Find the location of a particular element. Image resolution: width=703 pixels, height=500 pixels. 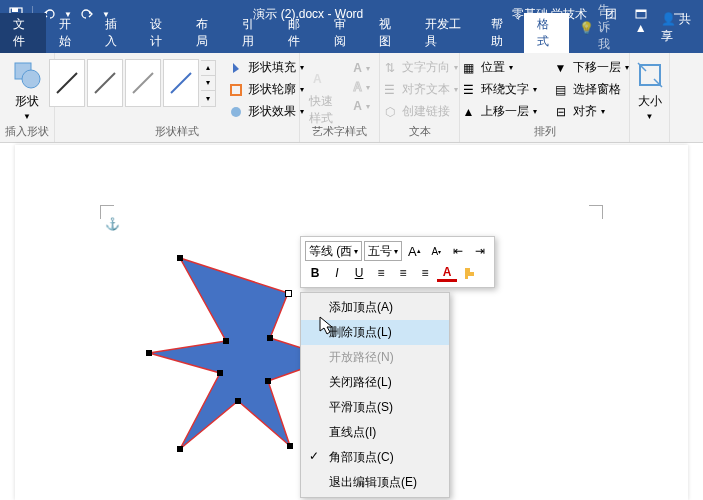

group-wordart: A 快速样式 A ▾ A ▾ A ▾ 艺术字样式 is located at coordinates (340, 98).